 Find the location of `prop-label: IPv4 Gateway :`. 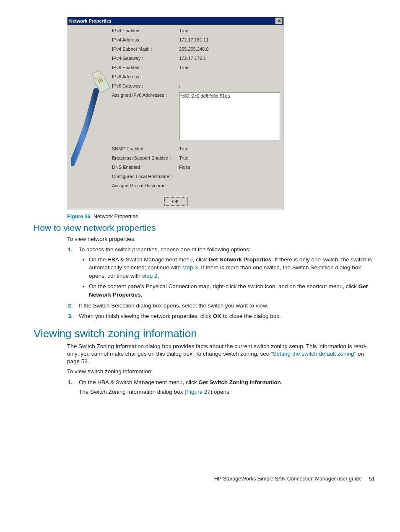

prop-label: IPv4 Gateway : is located at coordinates (145, 58).